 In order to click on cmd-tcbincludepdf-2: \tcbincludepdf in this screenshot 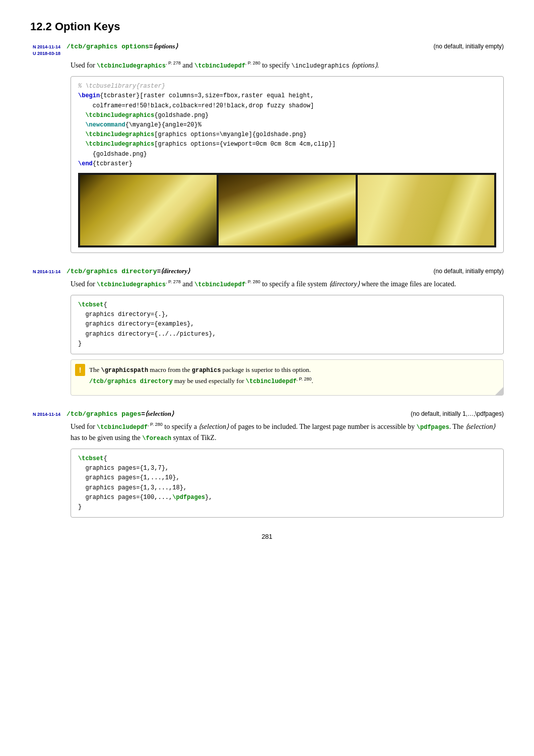, I will do `click(220, 285)`.